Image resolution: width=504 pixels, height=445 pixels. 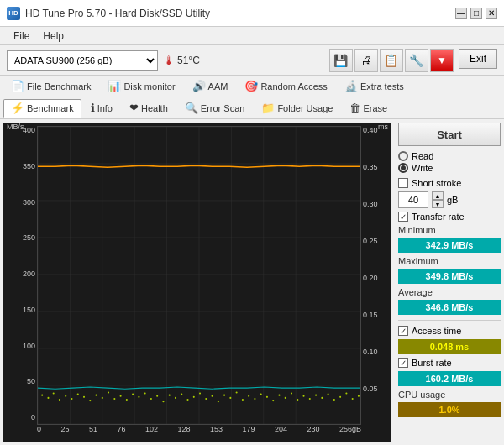 I want to click on toolbar-btn-1: 💾, so click(x=341, y=60).